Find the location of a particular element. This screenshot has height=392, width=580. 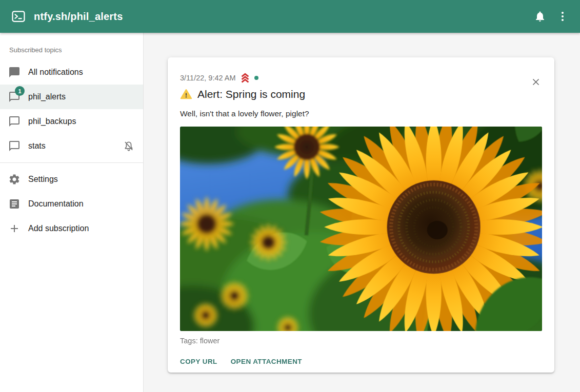

sidebar-item-label: phil_alerts is located at coordinates (47, 97).